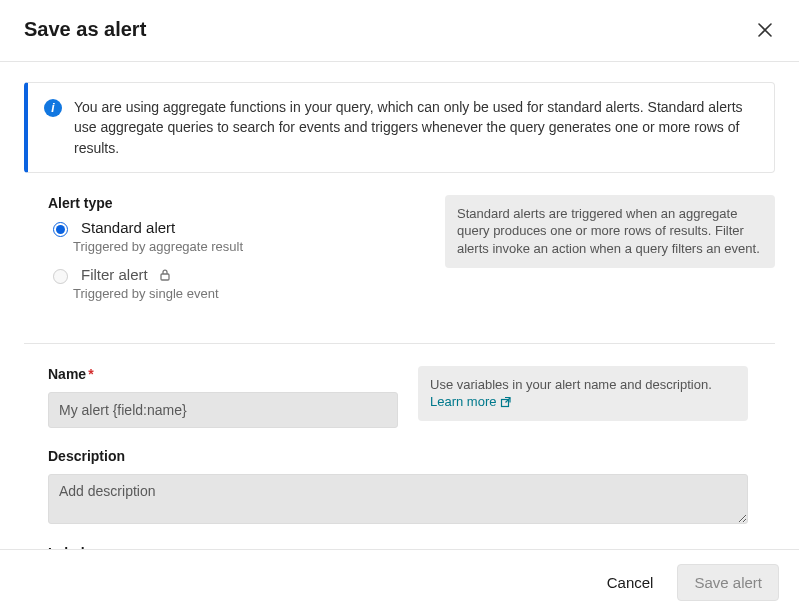  Describe the element at coordinates (114, 274) in the screenshot. I see `radio-filter-label: Filter alert` at that location.